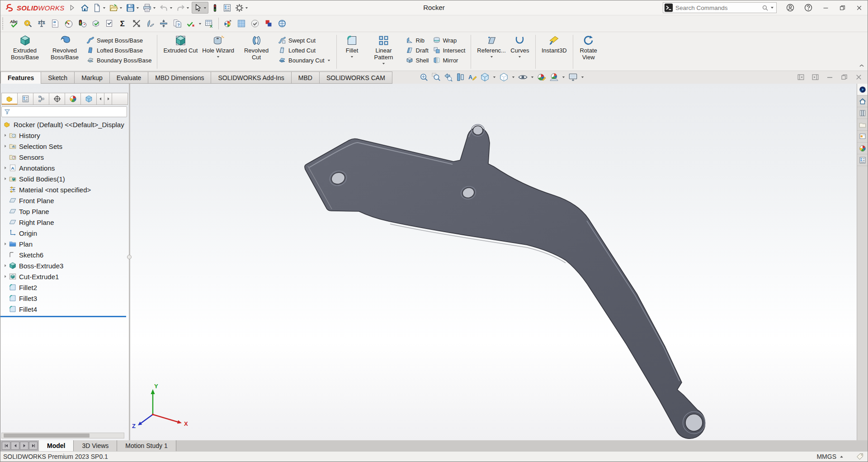 This screenshot has height=462, width=868. I want to click on ribbon-extruded-boss-base-button: Extruded Boss/Base, so click(25, 48).